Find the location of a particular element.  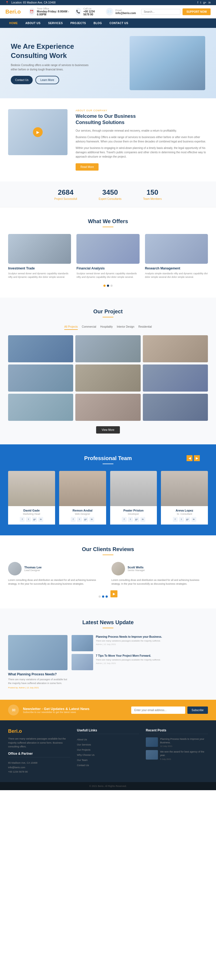

team-tw-3: t is located at coordinates (131, 520).